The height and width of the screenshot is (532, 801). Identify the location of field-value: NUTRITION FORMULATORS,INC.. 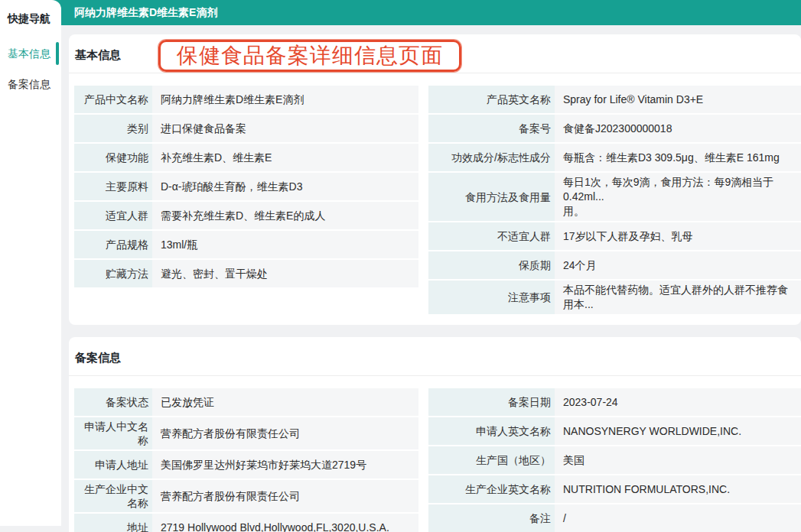
(678, 489).